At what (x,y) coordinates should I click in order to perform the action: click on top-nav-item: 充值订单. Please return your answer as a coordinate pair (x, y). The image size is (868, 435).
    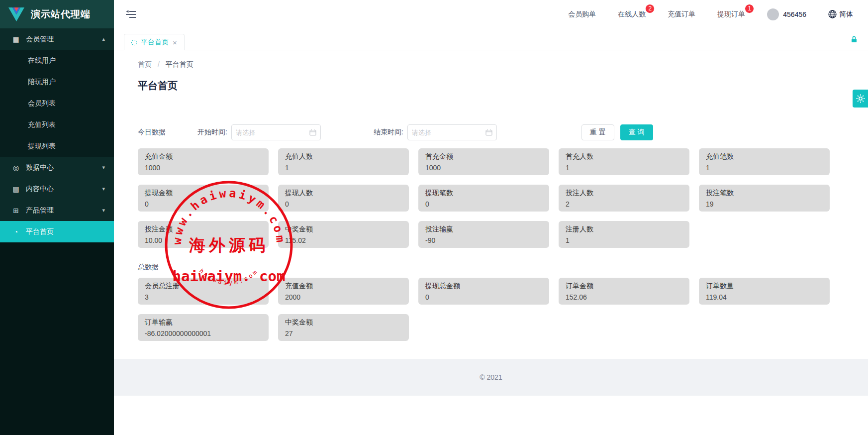
    Looking at the image, I should click on (681, 14).